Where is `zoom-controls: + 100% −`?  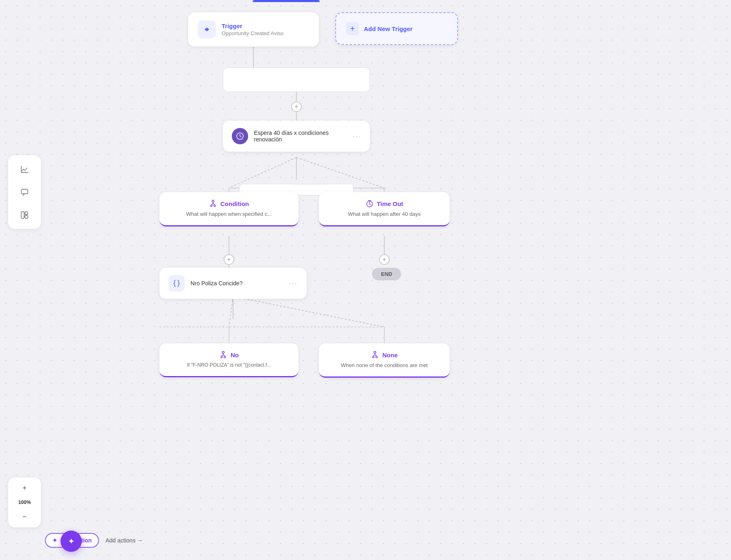 zoom-controls: + 100% − is located at coordinates (25, 502).